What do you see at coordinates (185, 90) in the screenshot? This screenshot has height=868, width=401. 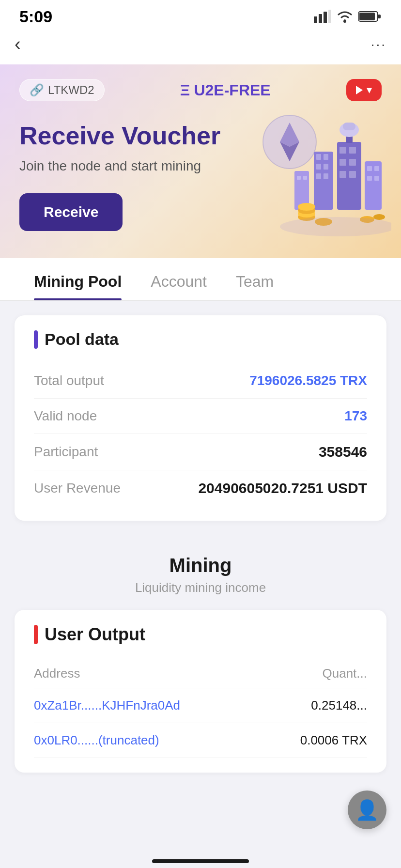 I see `logo-symbol: Ξ` at bounding box center [185, 90].